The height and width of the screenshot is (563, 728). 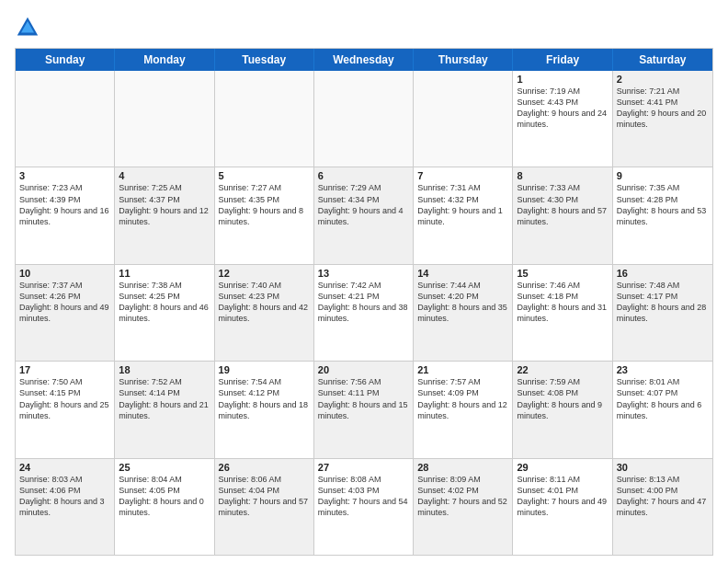 I want to click on day-number: 8, so click(x=563, y=176).